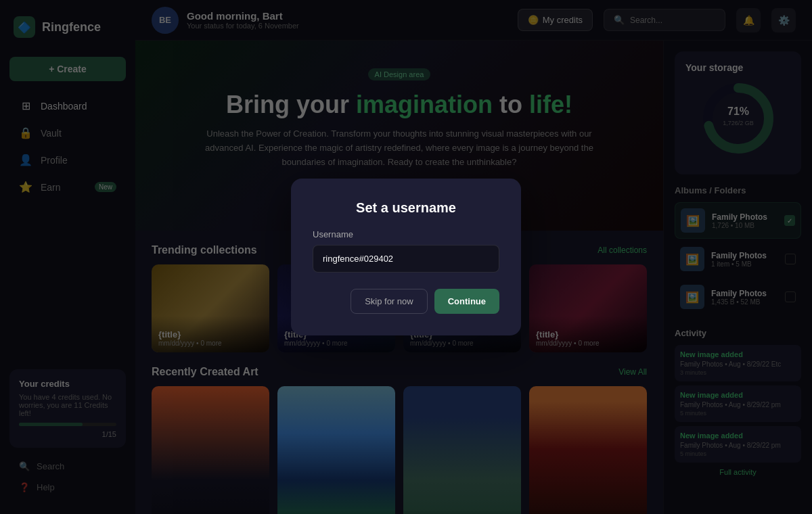 This screenshot has height=514, width=812. I want to click on skip-button: Skip for now, so click(389, 302).